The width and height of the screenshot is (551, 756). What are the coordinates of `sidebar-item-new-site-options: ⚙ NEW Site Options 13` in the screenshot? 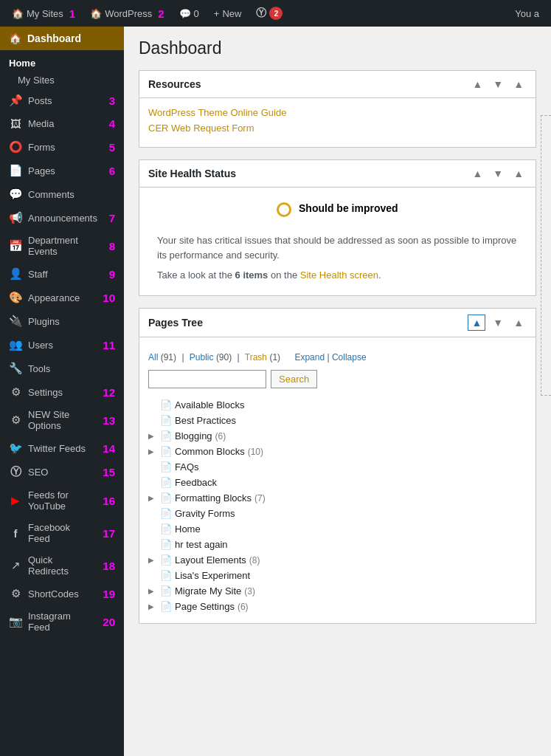 It's located at (62, 420).